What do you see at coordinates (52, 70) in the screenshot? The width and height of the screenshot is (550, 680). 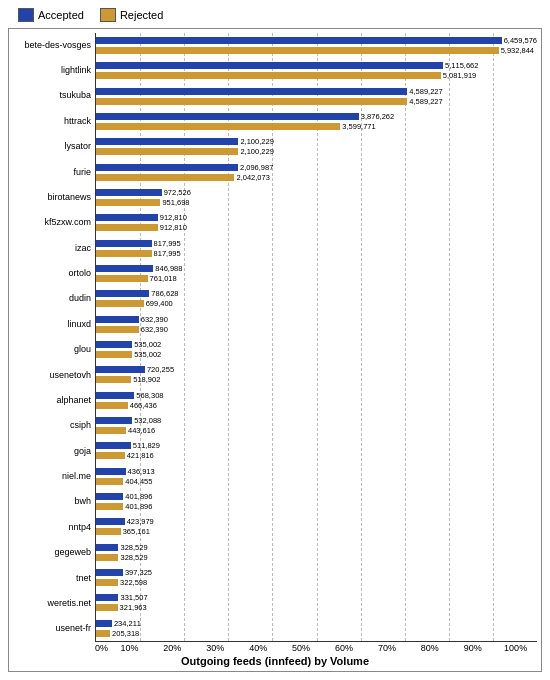 I see `y-label: lightlink` at bounding box center [52, 70].